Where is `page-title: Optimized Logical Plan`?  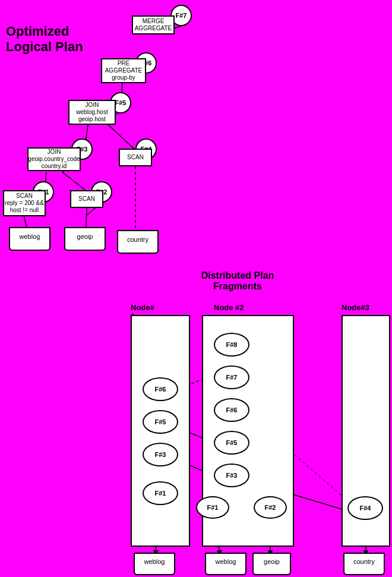
page-title: Optimized Logical Plan is located at coordinates (45, 39).